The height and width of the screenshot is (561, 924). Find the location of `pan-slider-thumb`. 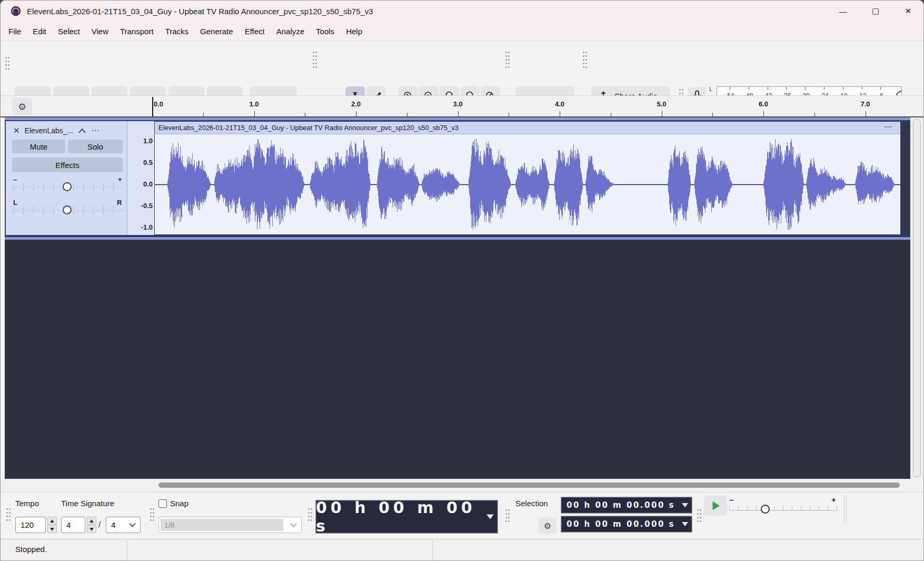

pan-slider-thumb is located at coordinates (67, 210).